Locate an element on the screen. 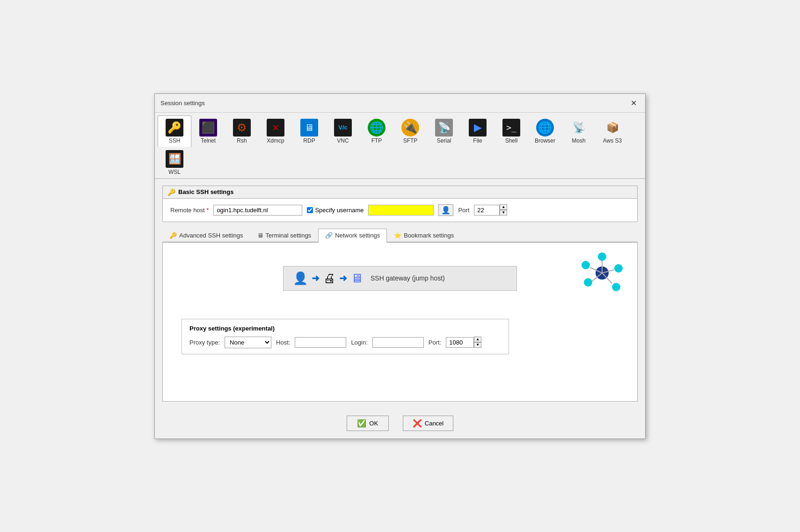 The width and height of the screenshot is (800, 532). tab-xdmcp: ✕ Xdmcp is located at coordinates (276, 131).